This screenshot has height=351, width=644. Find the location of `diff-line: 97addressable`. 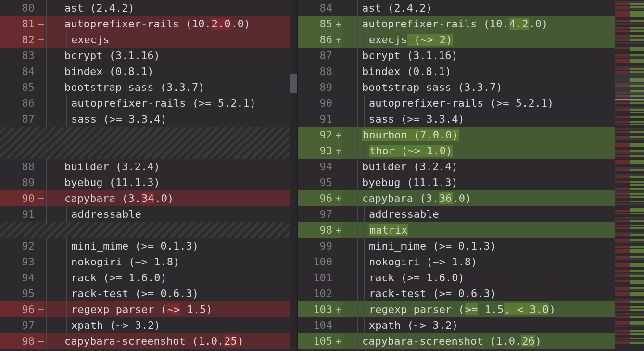

diff-line: 97addressable is located at coordinates (456, 214).